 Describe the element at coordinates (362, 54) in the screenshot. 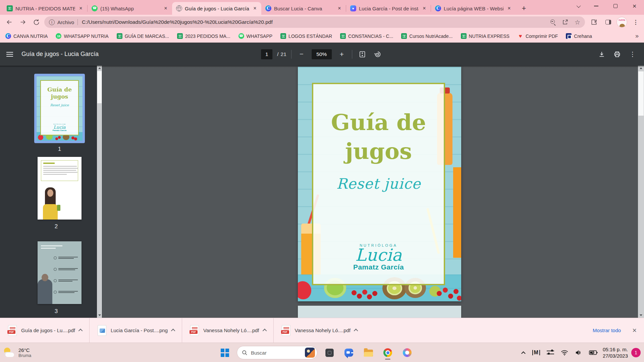

I see `fit-to-page-button` at that location.